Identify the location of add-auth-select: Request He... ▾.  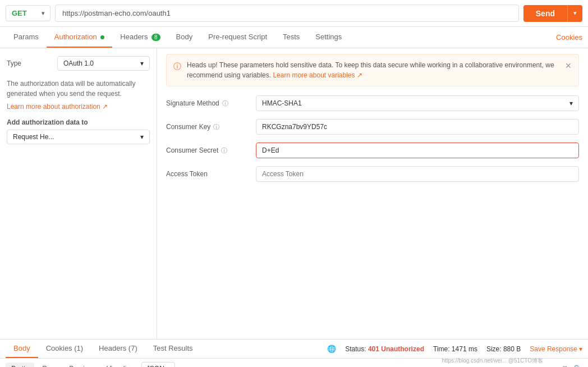
(79, 137).